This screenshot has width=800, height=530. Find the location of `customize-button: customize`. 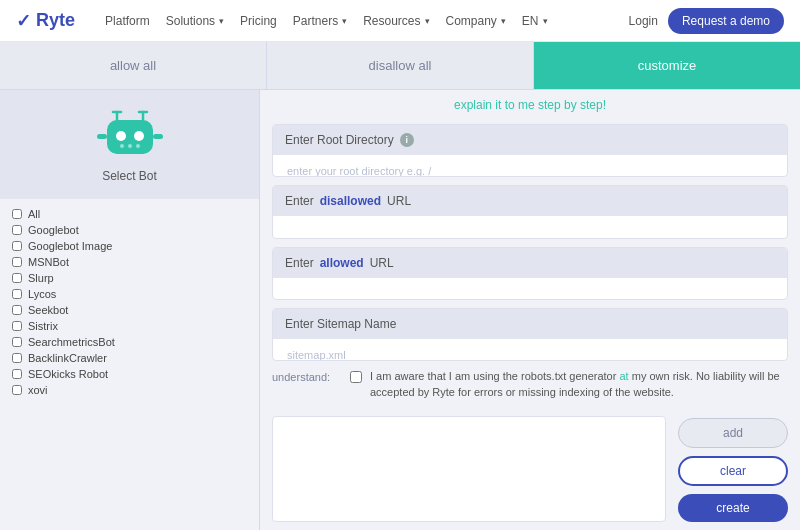

customize-button: customize is located at coordinates (667, 66).